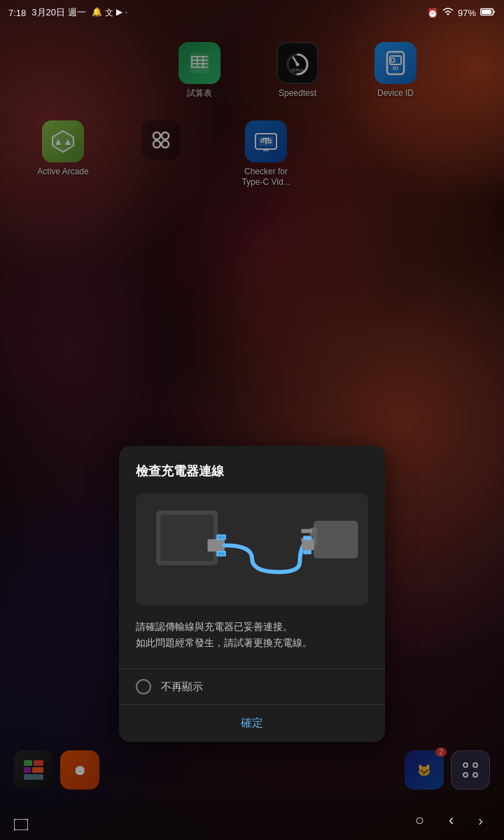 This screenshot has width=504, height=840. What do you see at coordinates (420, 820) in the screenshot?
I see `nav-home-button: ○` at bounding box center [420, 820].